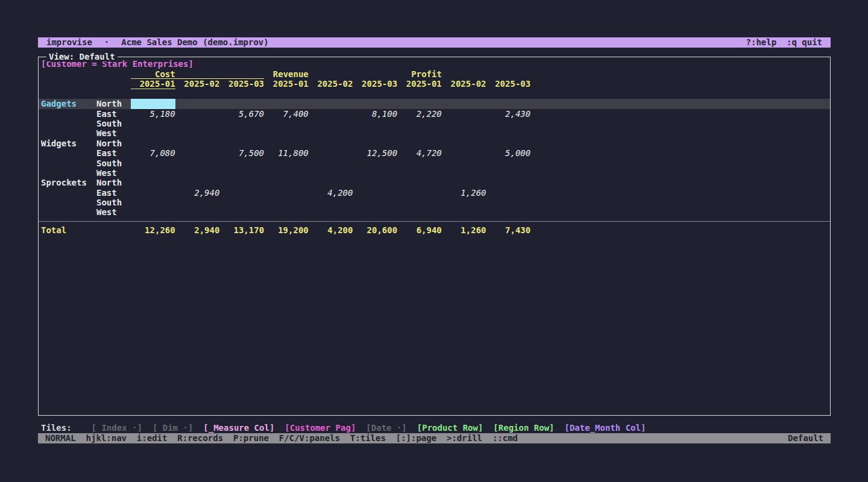 The width and height of the screenshot is (868, 482). I want to click on value-cell: 7,400, so click(286, 114).